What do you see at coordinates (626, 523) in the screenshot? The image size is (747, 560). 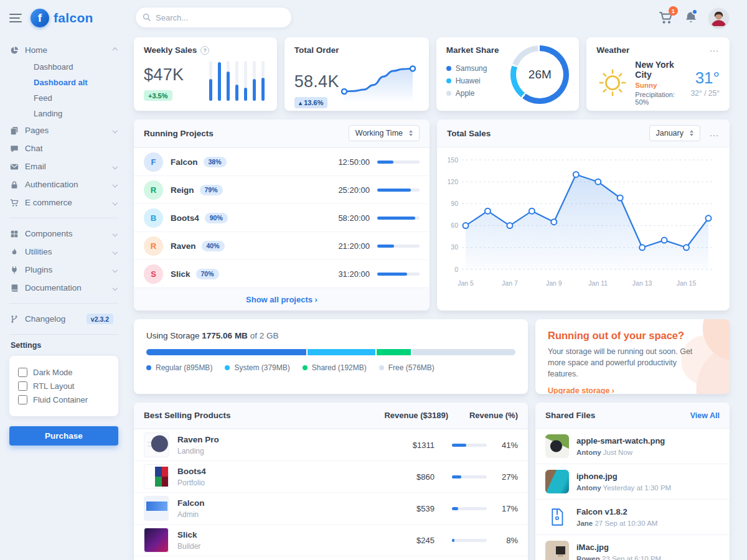 I see `file-time: 27 Sep at 10:30 AM` at bounding box center [626, 523].